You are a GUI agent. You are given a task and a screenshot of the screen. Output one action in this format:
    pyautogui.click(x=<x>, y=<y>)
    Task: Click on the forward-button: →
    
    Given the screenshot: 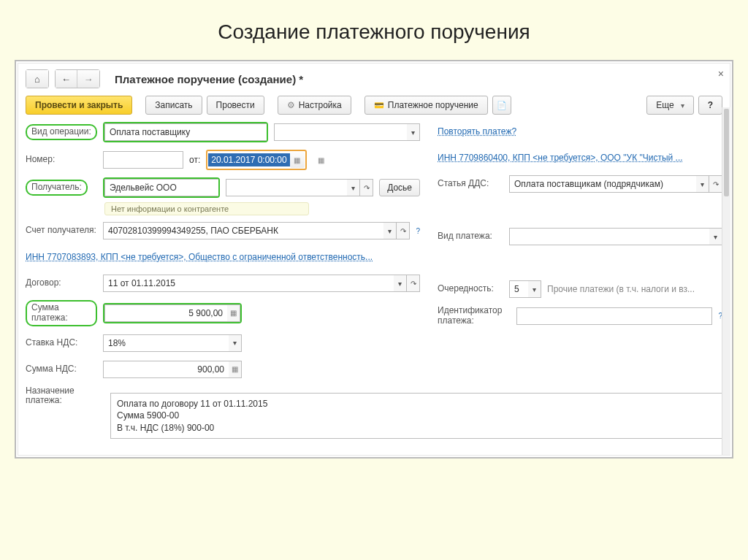 What is the action you would take?
    pyautogui.click(x=88, y=79)
    